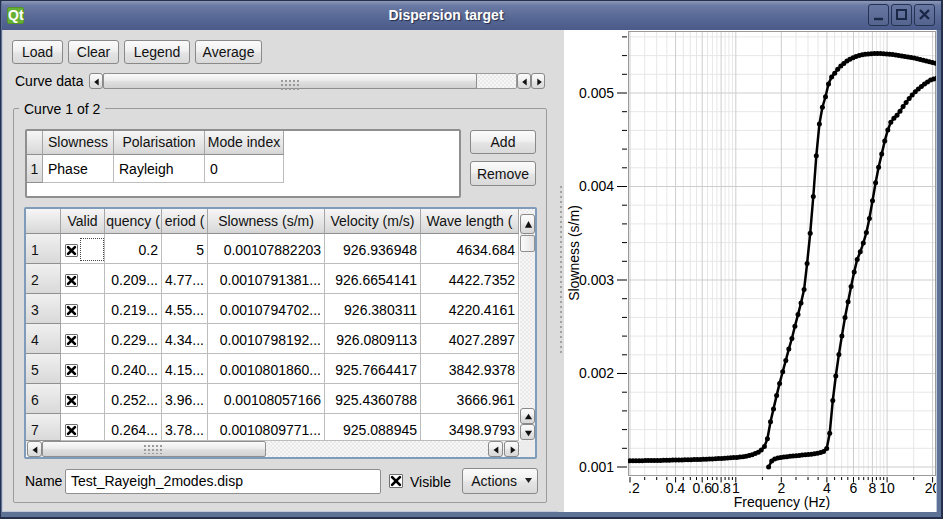 The height and width of the screenshot is (519, 943). What do you see at coordinates (596, 280) in the screenshot?
I see `svg-text: 0.003` at bounding box center [596, 280].